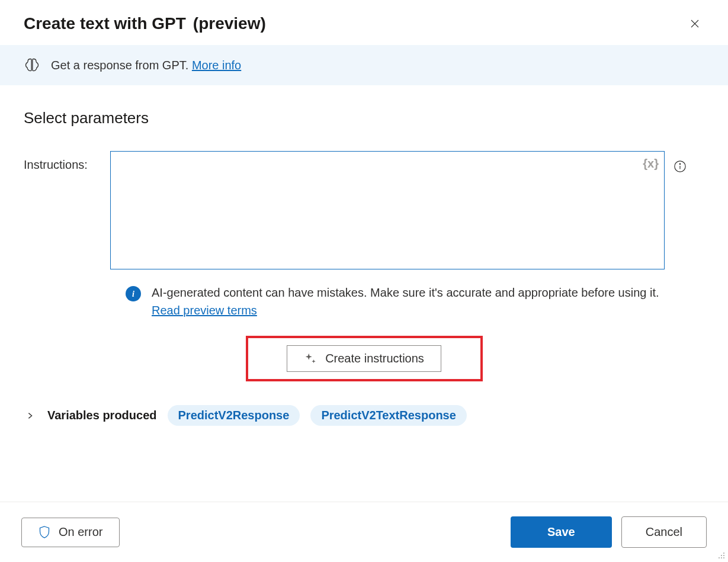  Describe the element at coordinates (217, 65) in the screenshot. I see `more-info-link: More info` at that location.